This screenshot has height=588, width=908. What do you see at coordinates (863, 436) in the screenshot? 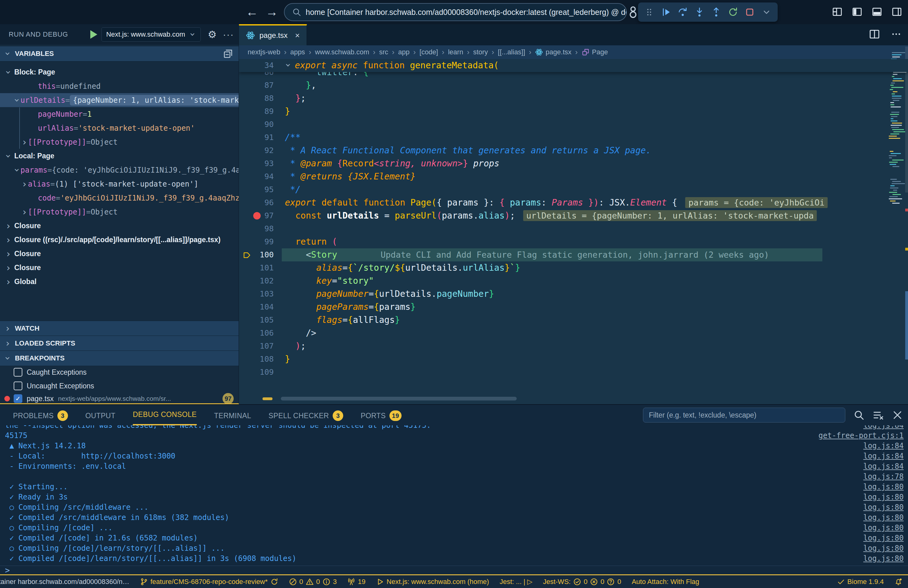
I see `console-source-link: get-free-port.cjs:1` at bounding box center [863, 436].